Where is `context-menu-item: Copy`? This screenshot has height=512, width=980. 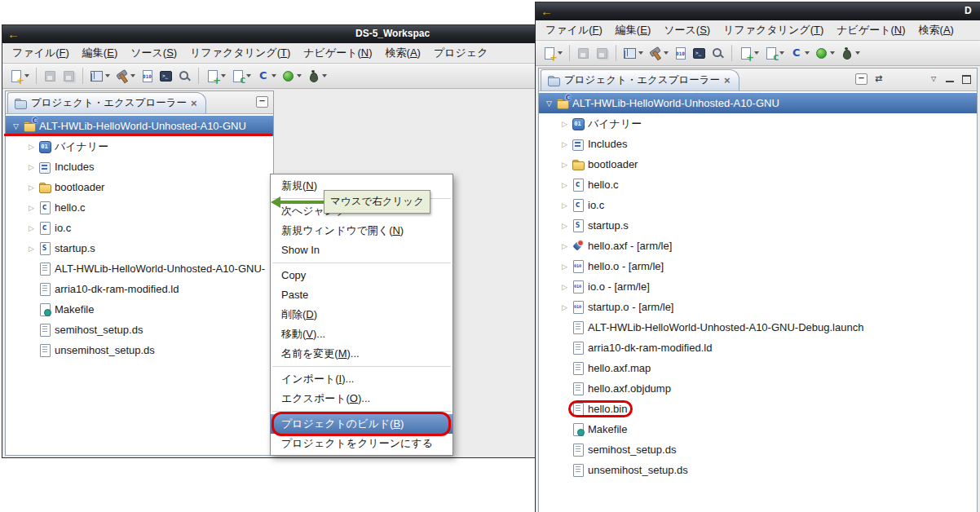 context-menu-item: Copy is located at coordinates (362, 276).